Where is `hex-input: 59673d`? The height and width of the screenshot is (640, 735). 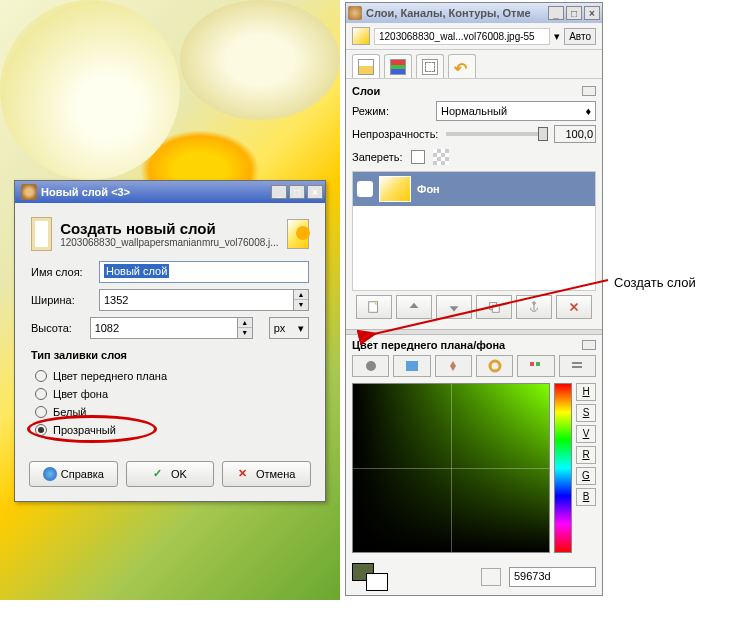 hex-input: 59673d is located at coordinates (552, 577).